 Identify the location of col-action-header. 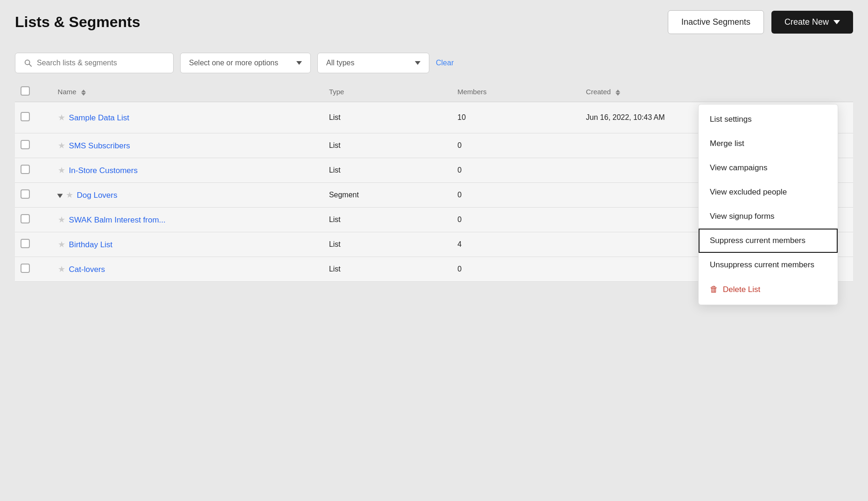
(831, 92).